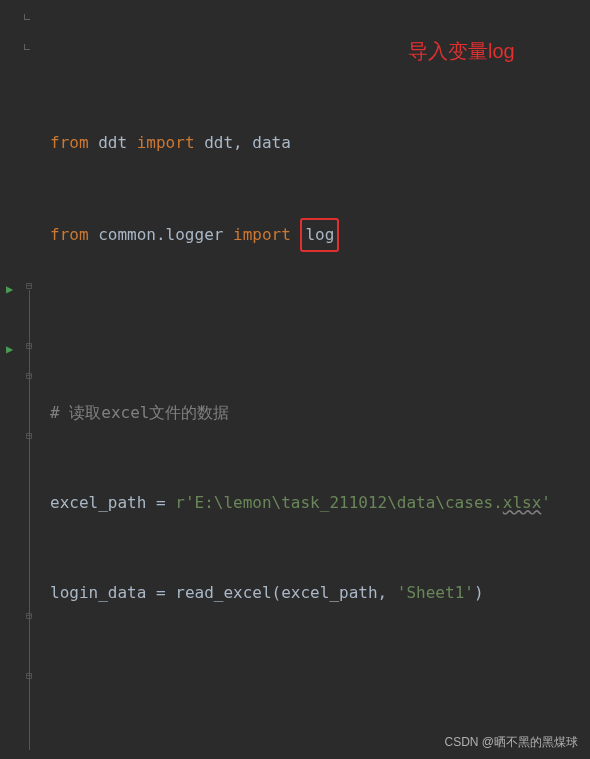 The height and width of the screenshot is (759, 590). I want to click on annotation-text: 导入变量log, so click(462, 51).